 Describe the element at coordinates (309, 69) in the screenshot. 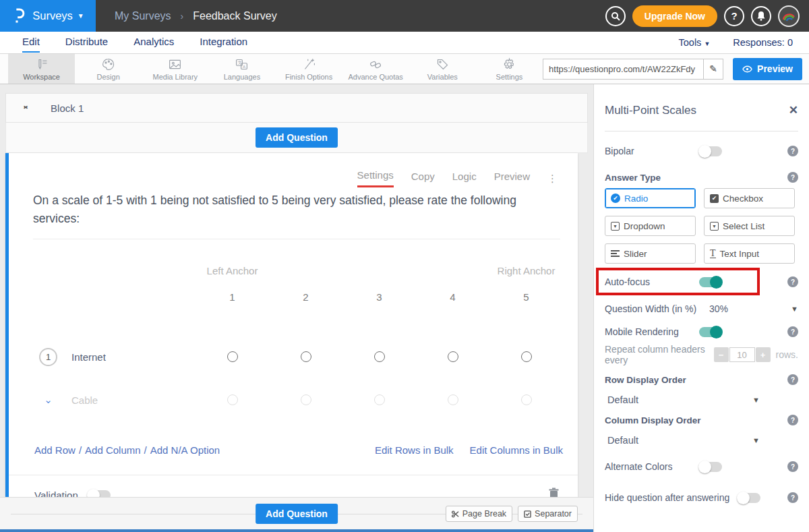

I see `toolbar-item-finish-options: Finish Options` at that location.